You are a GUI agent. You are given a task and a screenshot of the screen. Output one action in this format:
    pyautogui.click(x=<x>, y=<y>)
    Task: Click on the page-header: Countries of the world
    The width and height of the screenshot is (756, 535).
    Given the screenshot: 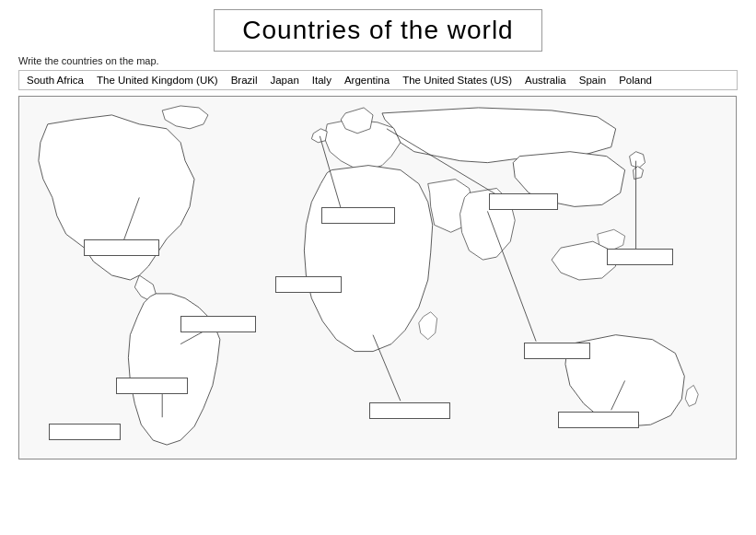 What is the action you would take?
    pyautogui.click(x=378, y=30)
    